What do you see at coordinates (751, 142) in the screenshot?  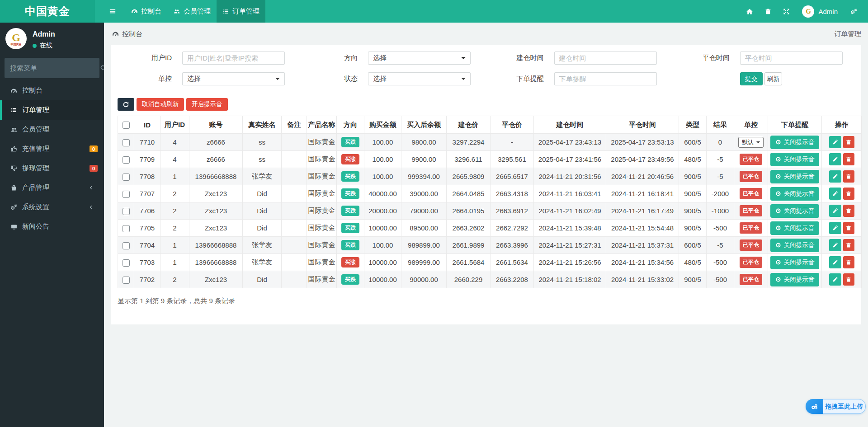 I see `control-select: 默认` at bounding box center [751, 142].